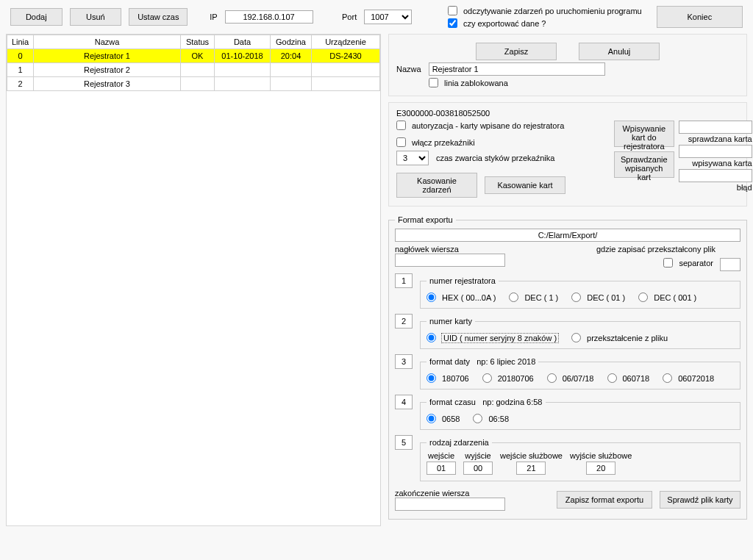  What do you see at coordinates (517, 69) in the screenshot?
I see `name-input` at bounding box center [517, 69].